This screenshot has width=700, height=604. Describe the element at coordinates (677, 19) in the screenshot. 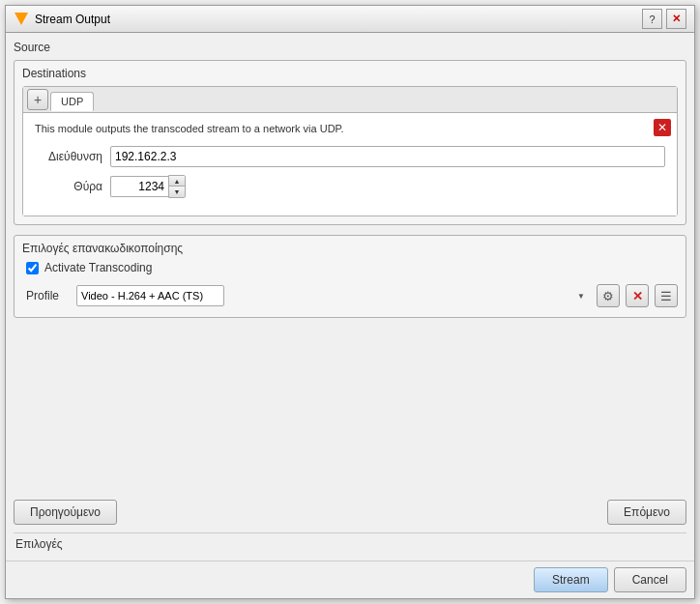

I see `close-button: ✕` at that location.